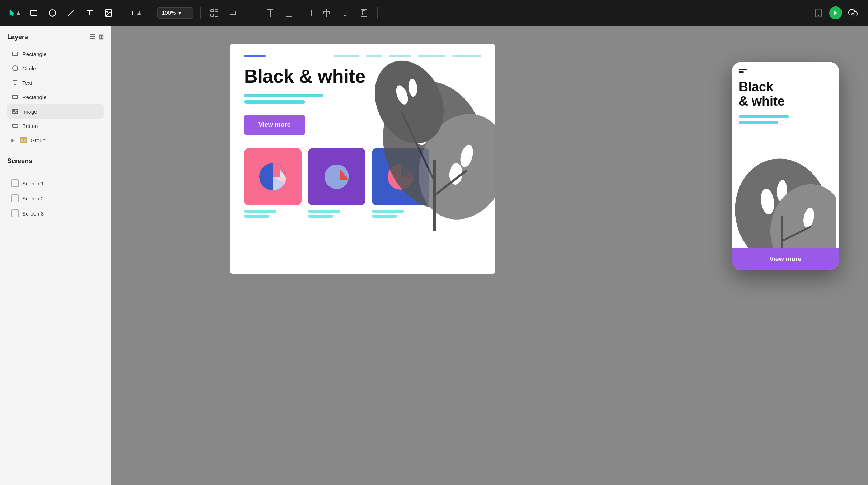  I want to click on add-tool, so click(136, 13).